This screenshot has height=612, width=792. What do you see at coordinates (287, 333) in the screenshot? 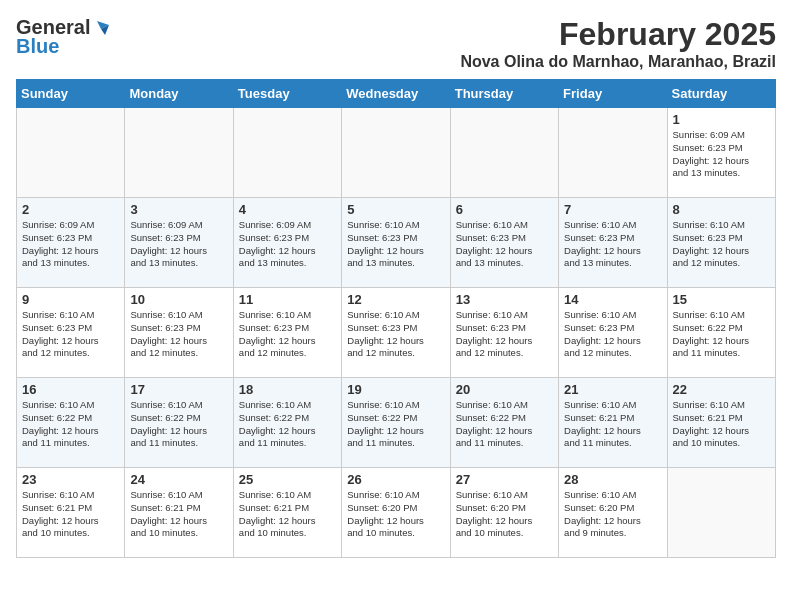
I see `calendar-cell: 11Sunrise: 6:10 AM Sunset: 6:23 PM Dayli…` at bounding box center [287, 333].